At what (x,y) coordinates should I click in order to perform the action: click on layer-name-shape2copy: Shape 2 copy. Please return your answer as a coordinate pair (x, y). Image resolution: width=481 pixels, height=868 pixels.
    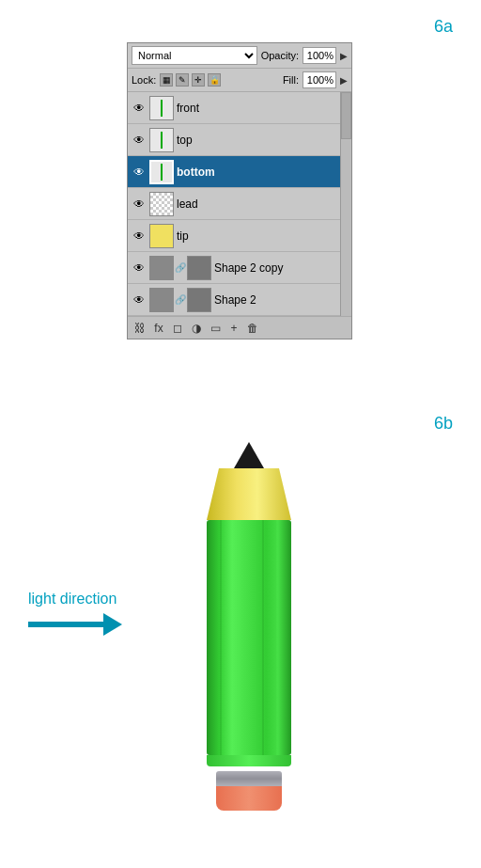
    Looking at the image, I should click on (281, 268).